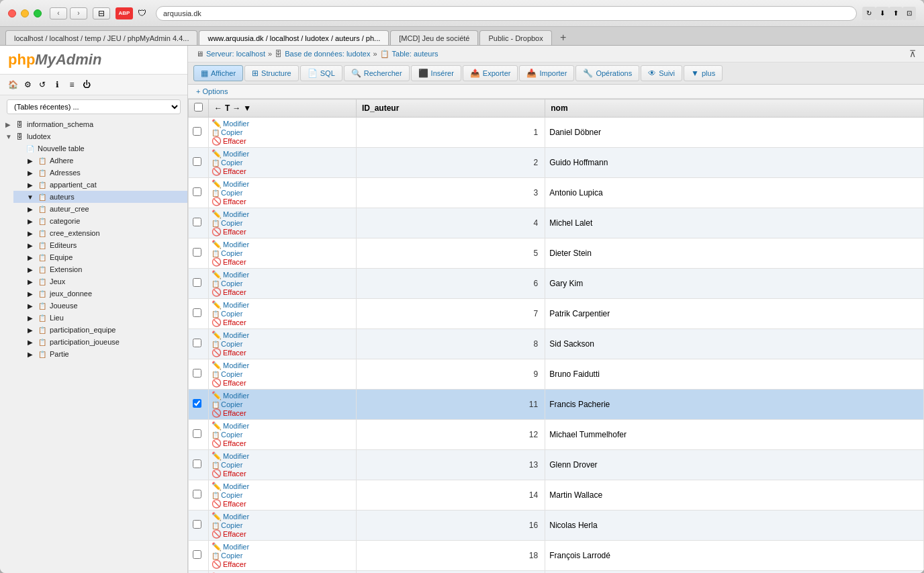  Describe the element at coordinates (434, 38) in the screenshot. I see `tab-3: [MCD] Jeu de société` at that location.